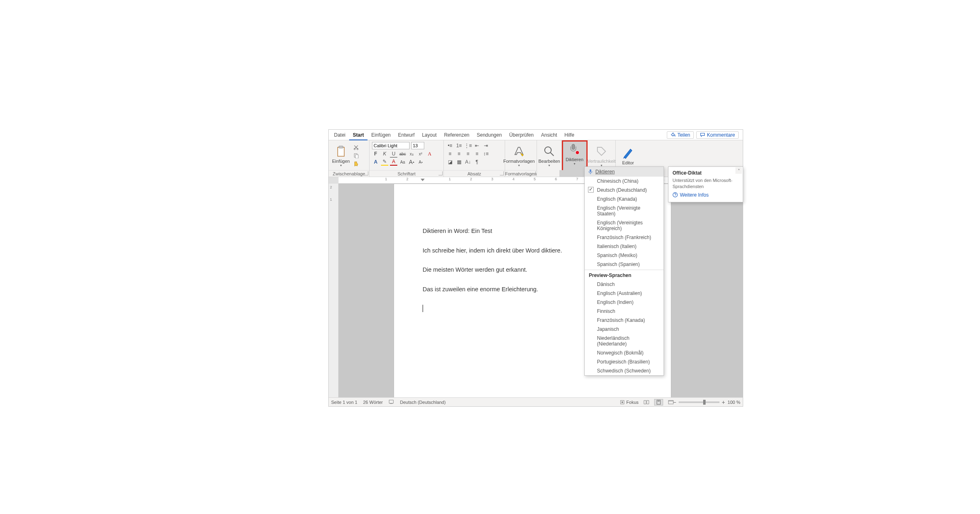 The image size is (980, 514). What do you see at coordinates (675, 402) in the screenshot?
I see `zoom-out-button: −` at bounding box center [675, 402].